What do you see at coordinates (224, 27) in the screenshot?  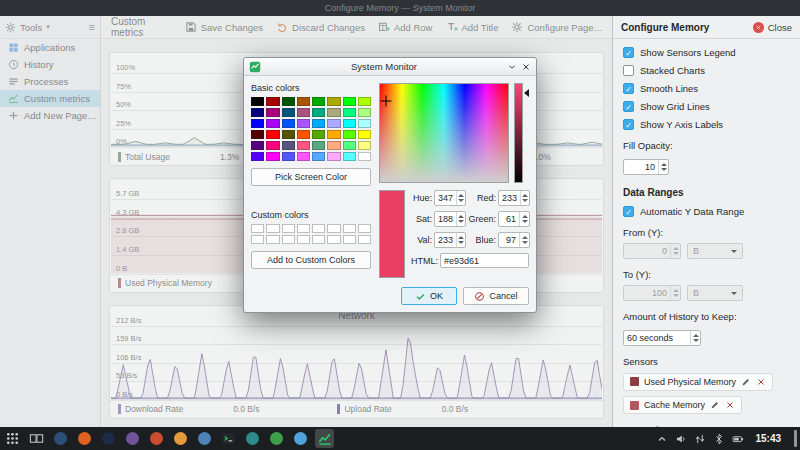 I see `save-changes-button: Save Changes` at bounding box center [224, 27].